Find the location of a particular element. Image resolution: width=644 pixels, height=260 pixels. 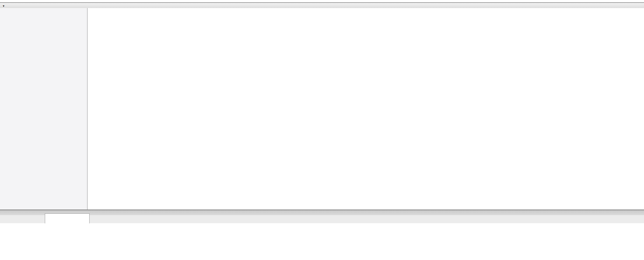

track-sidebar is located at coordinates (44, 109).